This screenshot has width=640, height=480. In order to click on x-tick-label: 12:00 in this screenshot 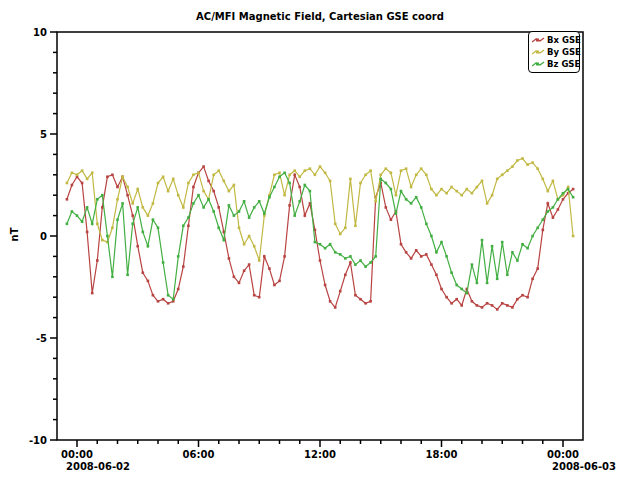, I will do `click(320, 454)`.